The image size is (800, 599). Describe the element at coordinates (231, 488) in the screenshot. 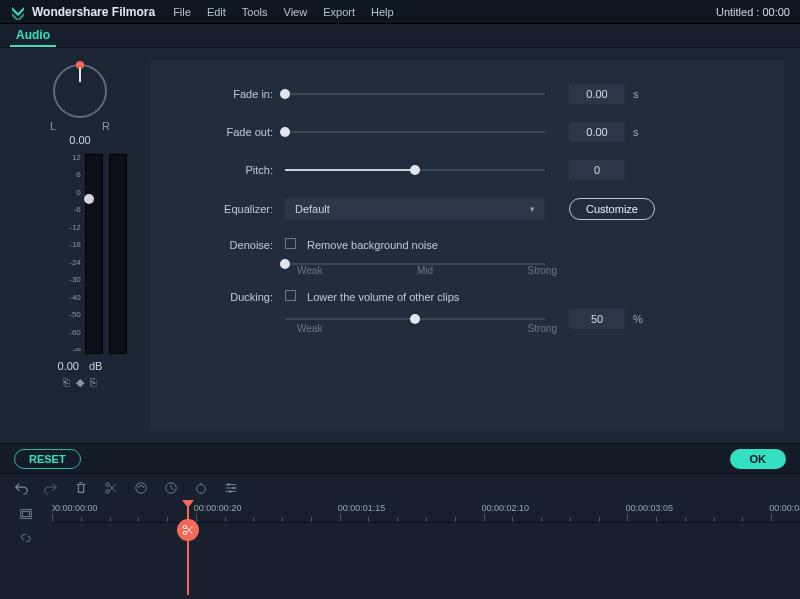

I see `settings-icon` at that location.